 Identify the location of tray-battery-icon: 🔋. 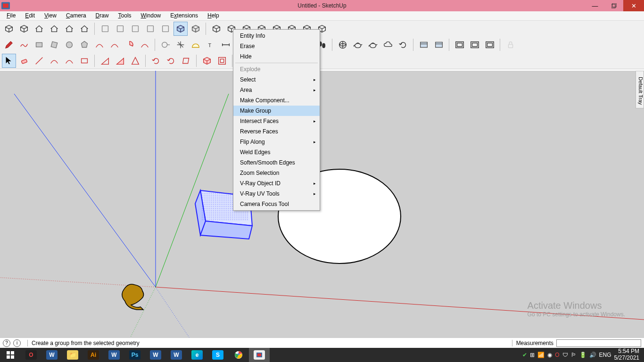
(583, 355).